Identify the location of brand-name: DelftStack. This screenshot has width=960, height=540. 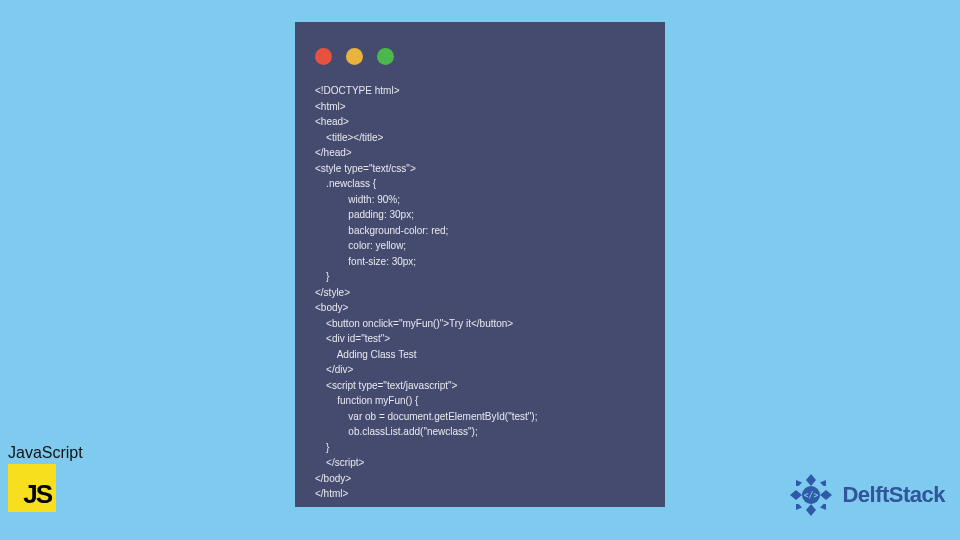
(894, 495).